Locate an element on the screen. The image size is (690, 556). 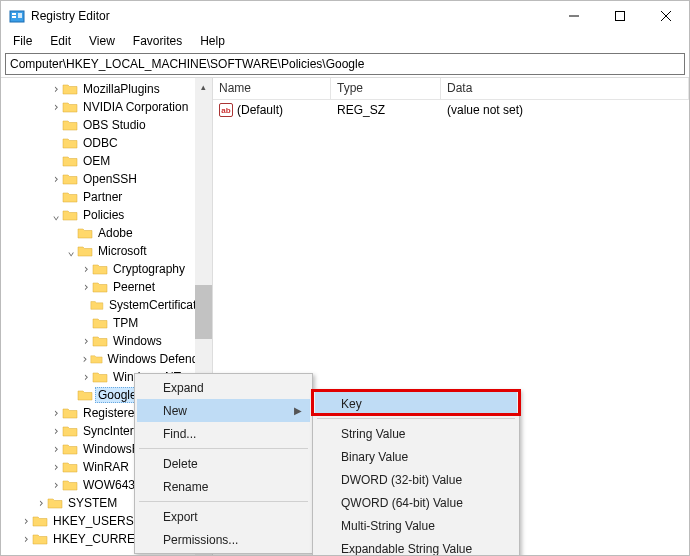
col-data: Data is located at coordinates (565, 88).